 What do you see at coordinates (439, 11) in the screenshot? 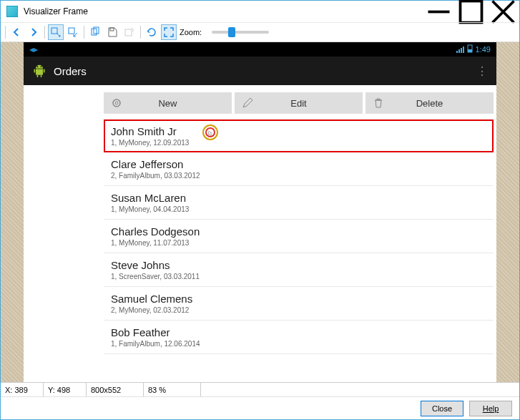
I see `minimize-button` at bounding box center [439, 11].